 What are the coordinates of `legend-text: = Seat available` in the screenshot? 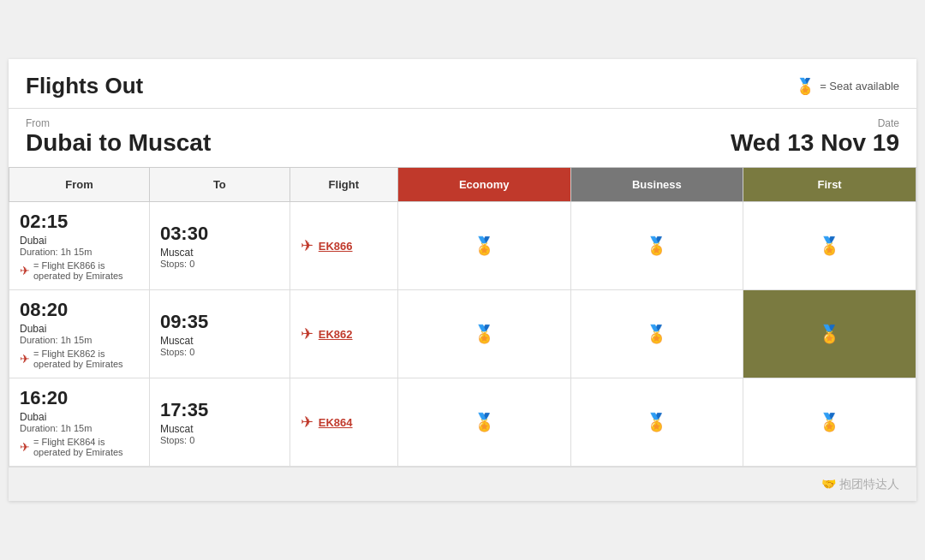 It's located at (860, 86).